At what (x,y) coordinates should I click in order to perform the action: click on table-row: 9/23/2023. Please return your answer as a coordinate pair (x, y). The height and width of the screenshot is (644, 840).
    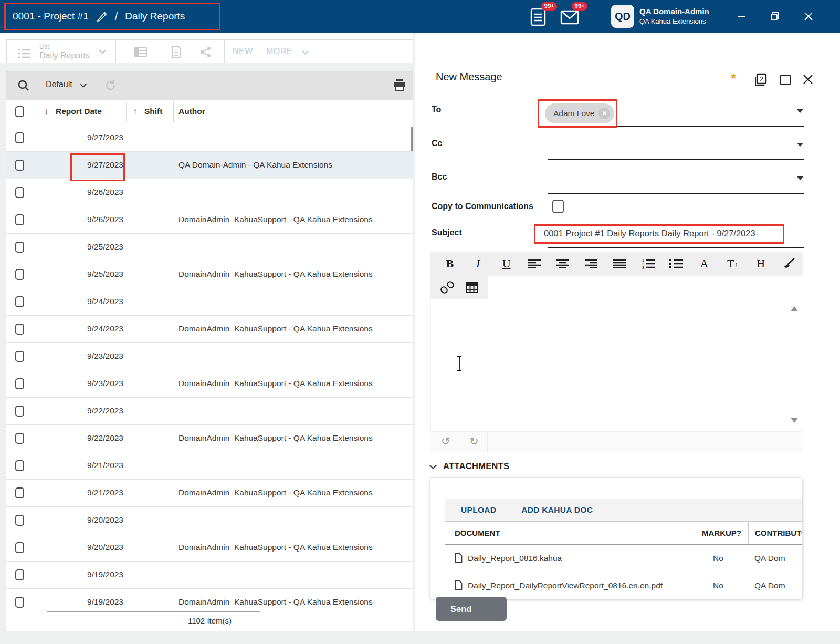
    Looking at the image, I should click on (210, 357).